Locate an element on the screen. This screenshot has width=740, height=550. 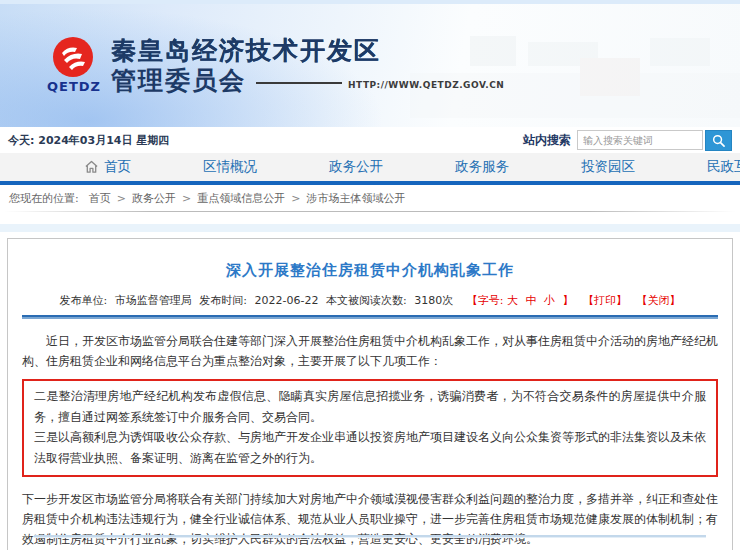
title-underline is located at coordinates (299, 83).